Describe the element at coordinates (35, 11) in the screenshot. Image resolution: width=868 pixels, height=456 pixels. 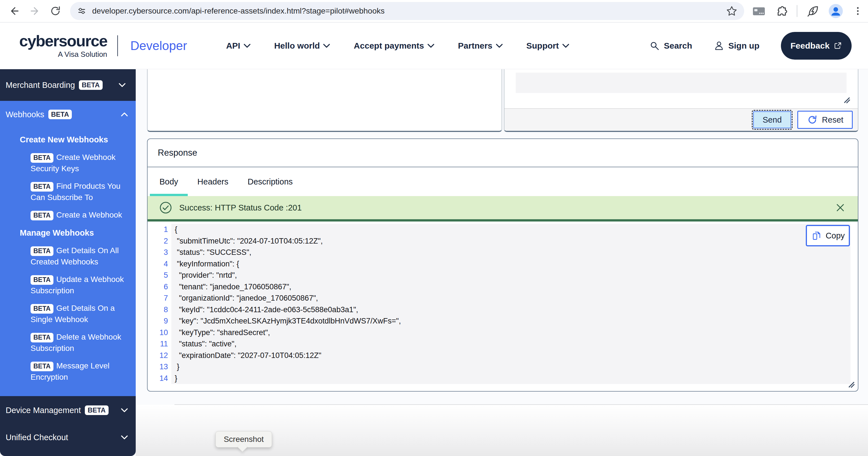
I see `forward-icon` at that location.